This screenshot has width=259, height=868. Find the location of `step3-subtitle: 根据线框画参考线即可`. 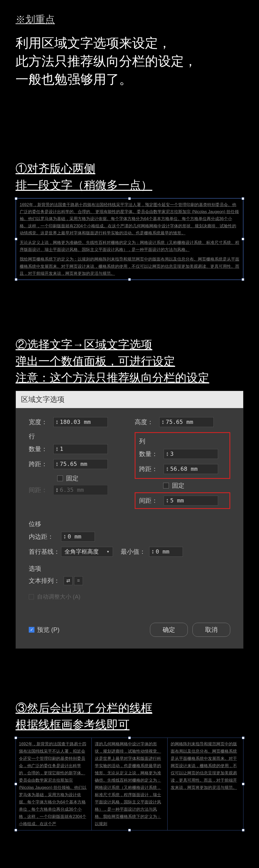

step3-subtitle: 根据线框画参考线即可 is located at coordinates (129, 725).